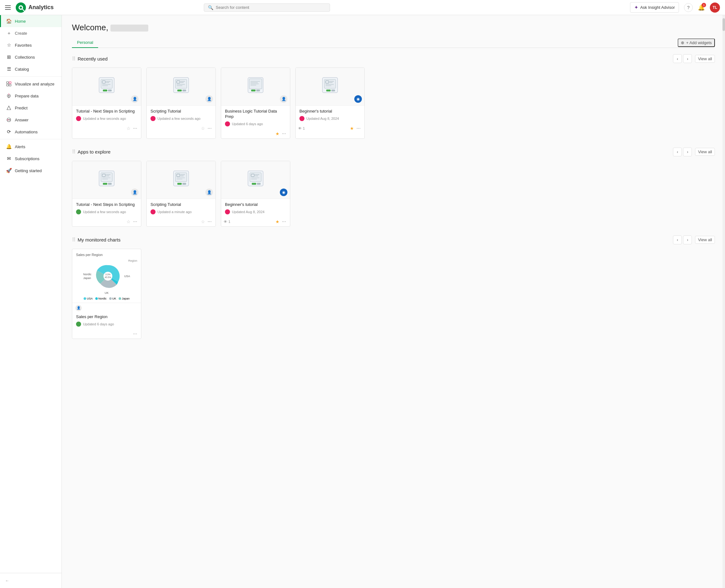 This screenshot has width=725, height=588. Describe the element at coordinates (271, 7) in the screenshot. I see `search-input` at that location.